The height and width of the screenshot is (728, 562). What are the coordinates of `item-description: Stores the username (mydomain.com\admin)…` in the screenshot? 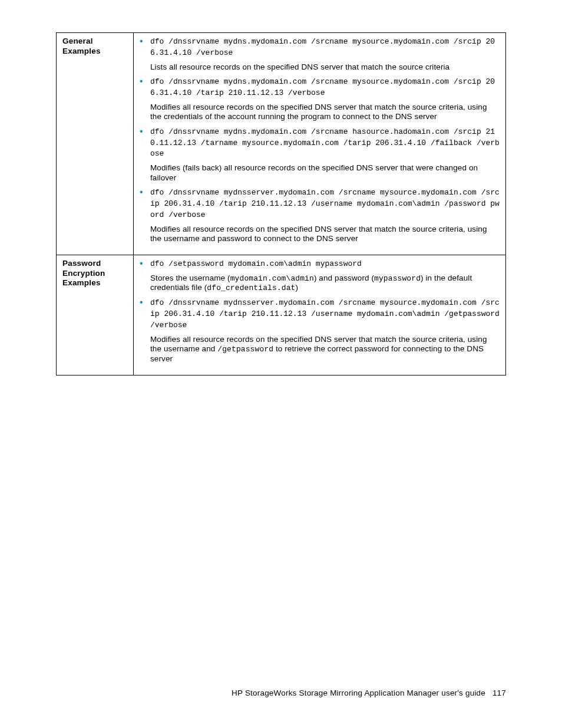 It's located at (325, 284).